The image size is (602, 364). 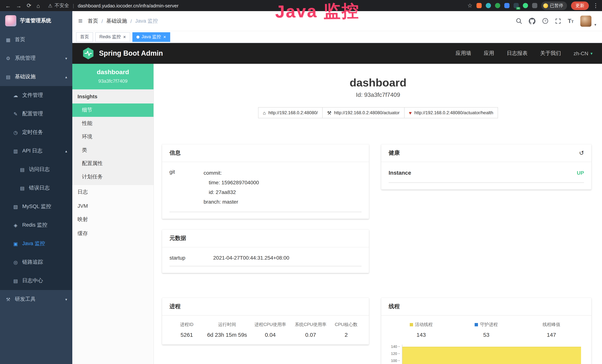 I want to click on infra-submenu: ☁ 文件管理 ✎ 配置管理 ◷ 定时任务 ▥ API 日志 ▴ ▤, so click(x=36, y=188).